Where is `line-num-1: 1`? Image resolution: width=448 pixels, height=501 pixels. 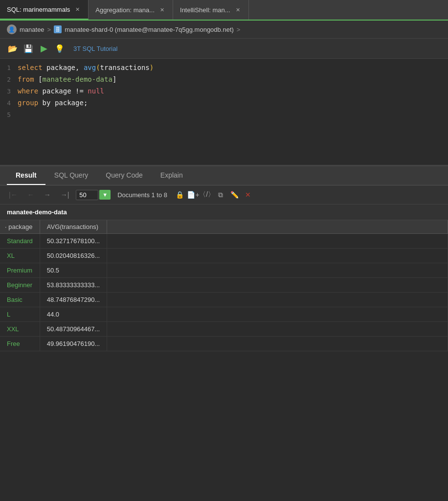
line-num-1: 1 is located at coordinates (9, 68).